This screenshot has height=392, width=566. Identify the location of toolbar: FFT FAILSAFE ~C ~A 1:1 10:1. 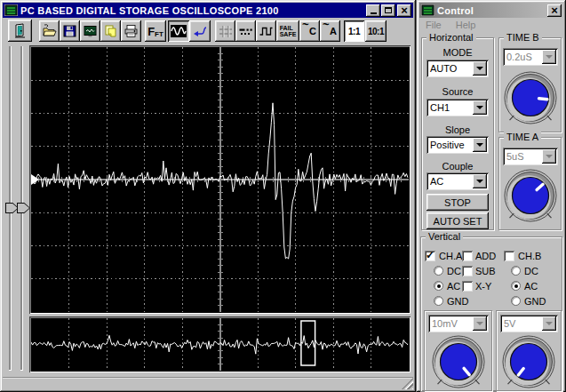
(208, 31).